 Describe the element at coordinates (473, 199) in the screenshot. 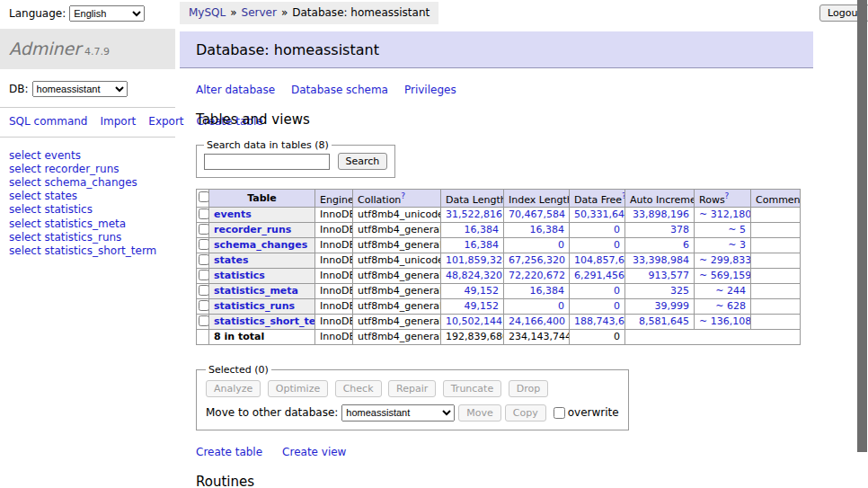

I see `column-header-data-length: Data Length?` at that location.